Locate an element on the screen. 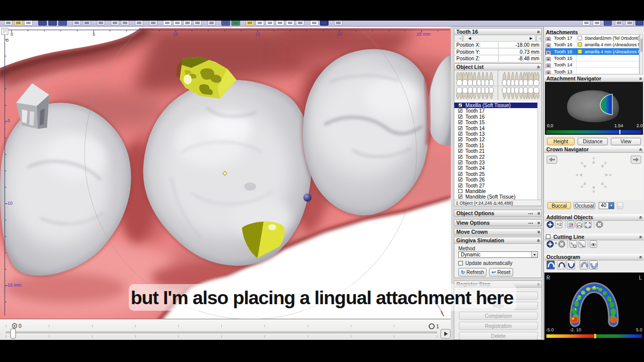 This screenshot has height=362, width=644. svg-text: 15 is located at coordinates (258, 34).